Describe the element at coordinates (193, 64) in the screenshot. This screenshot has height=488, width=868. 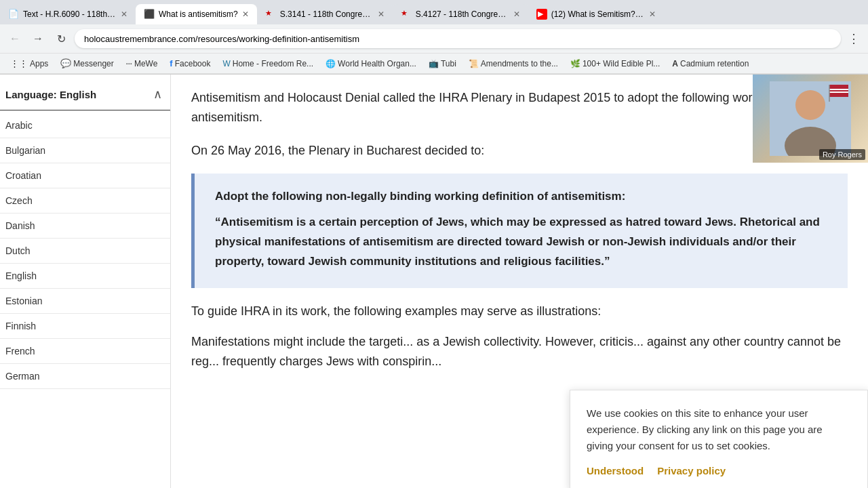
I see `bookmark-facebook-label: Facebook` at that location.